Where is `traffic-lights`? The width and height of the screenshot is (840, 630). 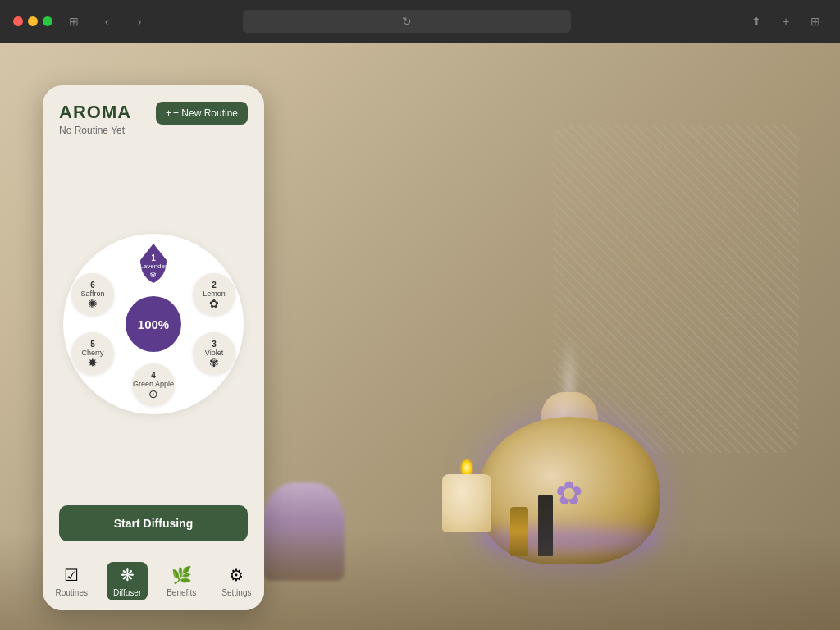 traffic-lights is located at coordinates (33, 21).